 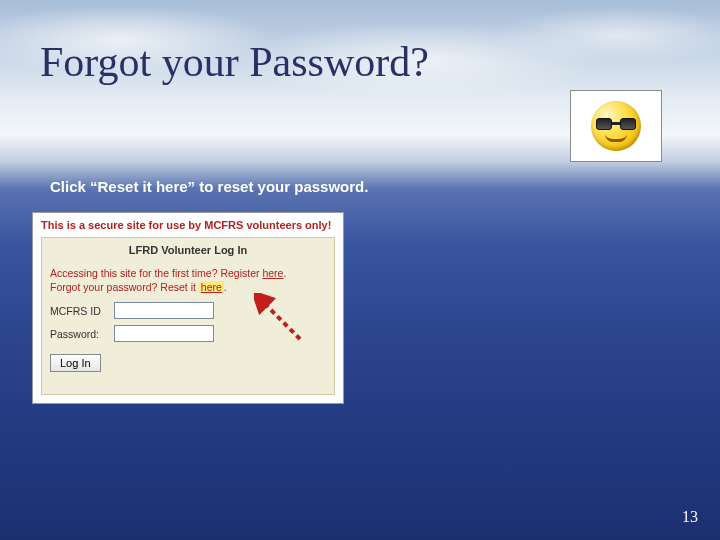 I want to click on page-number: 13, so click(x=690, y=517).